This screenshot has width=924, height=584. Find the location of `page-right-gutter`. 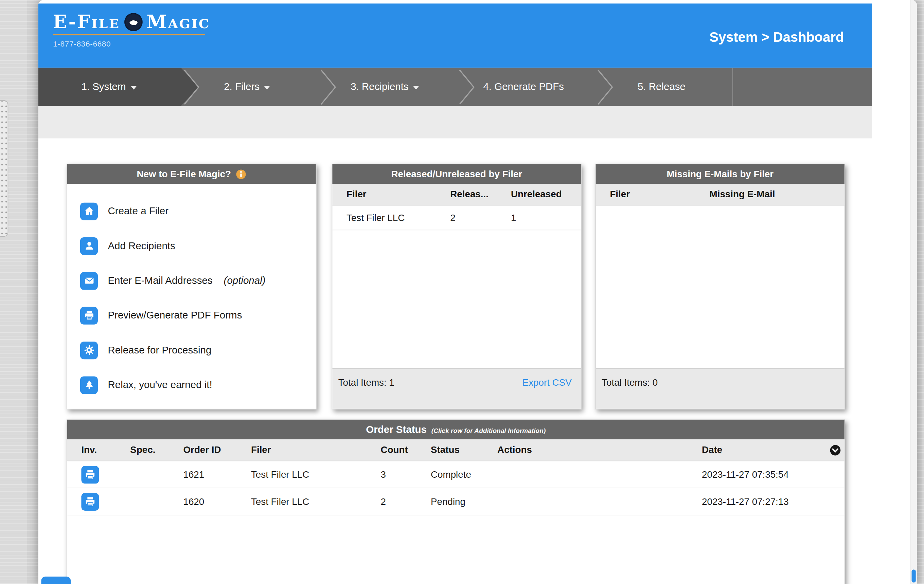

page-right-gutter is located at coordinates (891, 292).